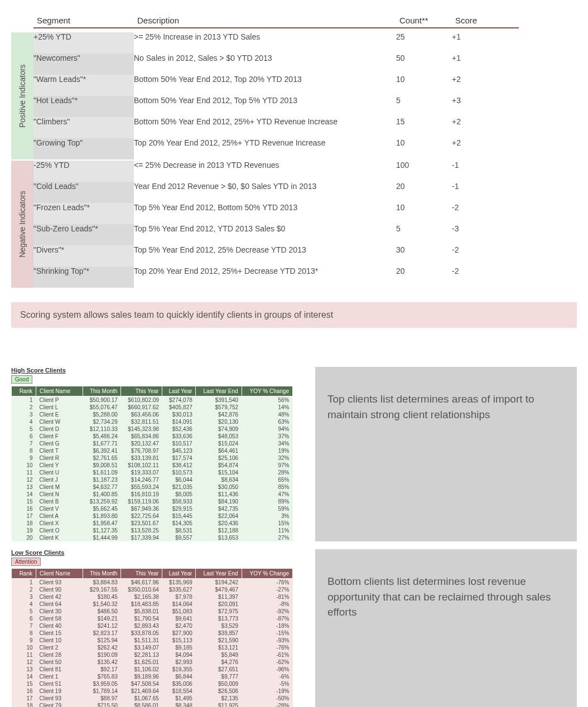 This screenshot has width=588, height=707. What do you see at coordinates (142, 604) in the screenshot?
I see `low-cell-3-3: $18,483.85` at bounding box center [142, 604].